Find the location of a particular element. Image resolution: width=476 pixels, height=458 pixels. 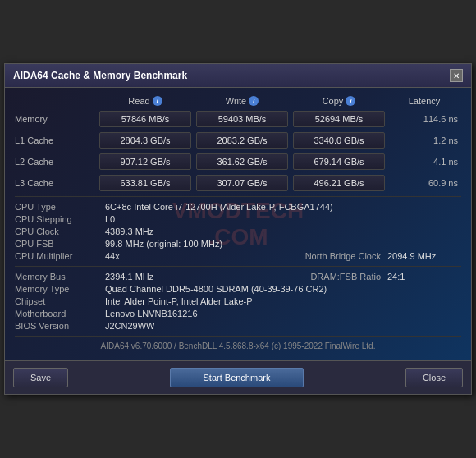

l1-read: 2804.3 GB/s is located at coordinates (145, 140).